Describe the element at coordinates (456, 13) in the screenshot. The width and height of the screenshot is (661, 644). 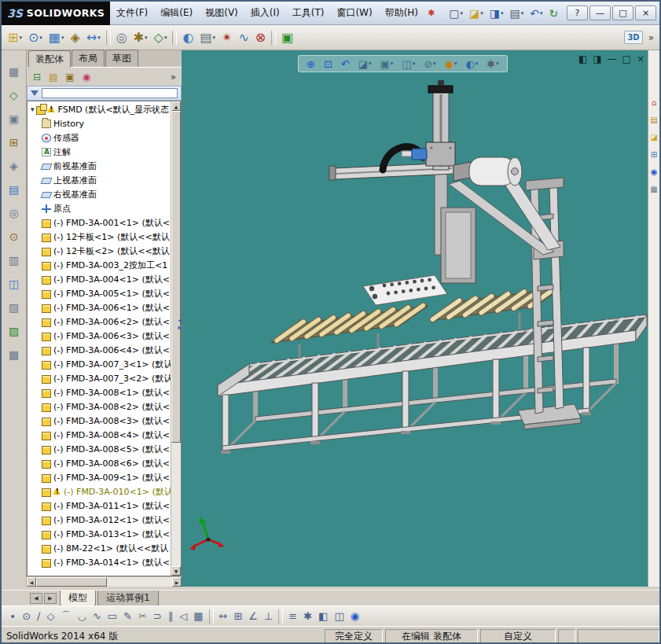
I see `new-document-button: ▢ ▾` at that location.